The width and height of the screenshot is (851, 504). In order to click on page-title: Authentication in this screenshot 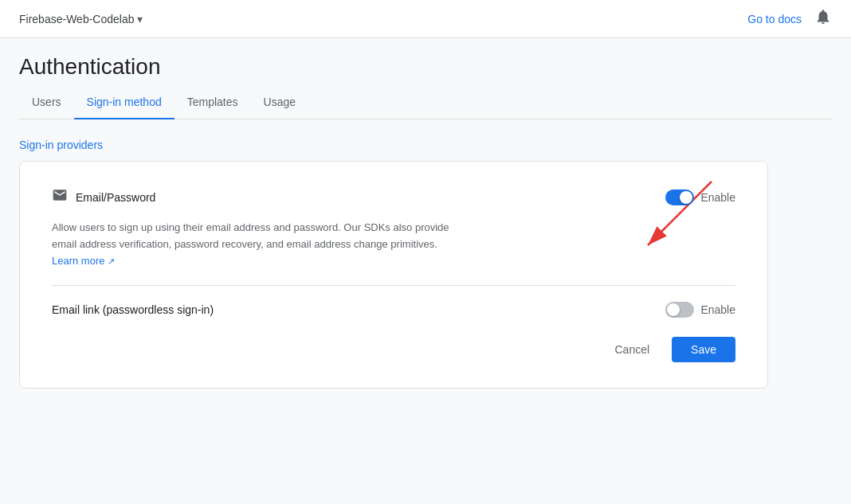, I will do `click(426, 62)`.